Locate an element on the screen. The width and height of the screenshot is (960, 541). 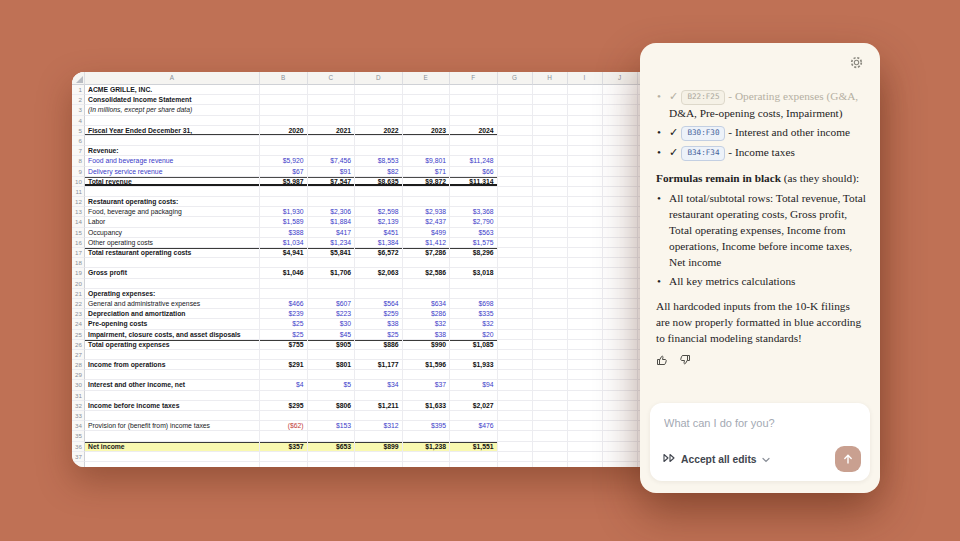
cell-H38 is located at coordinates (550, 464).